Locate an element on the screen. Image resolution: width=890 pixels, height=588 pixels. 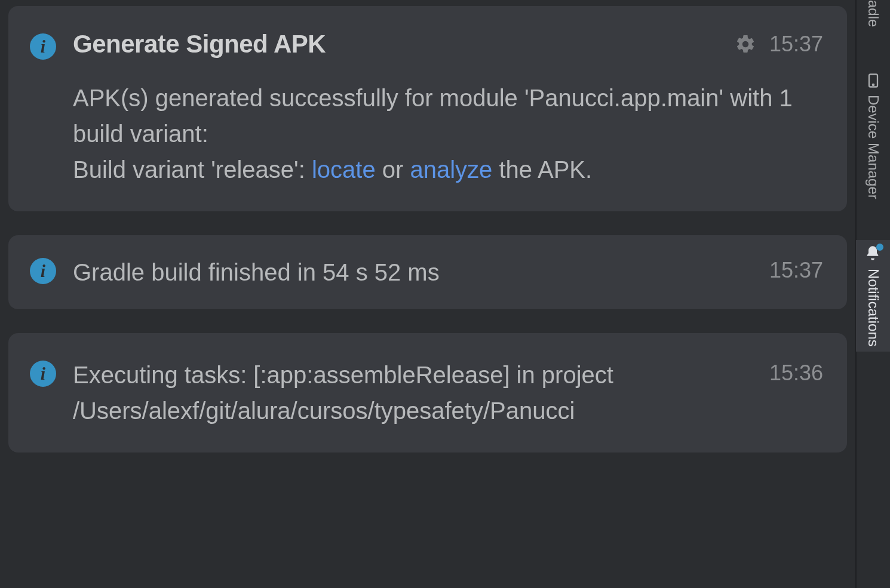
tab-label: Notifications is located at coordinates (873, 308).